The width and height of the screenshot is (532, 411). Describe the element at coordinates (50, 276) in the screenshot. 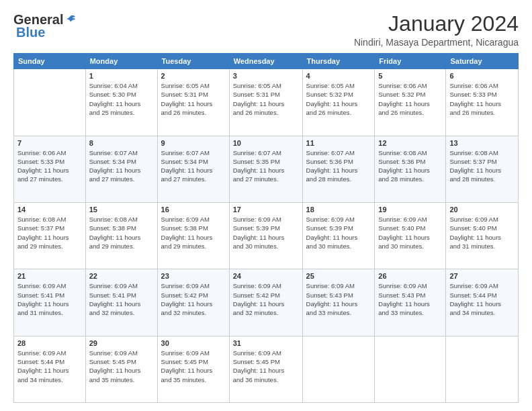

I see `day-number: 21` at that location.